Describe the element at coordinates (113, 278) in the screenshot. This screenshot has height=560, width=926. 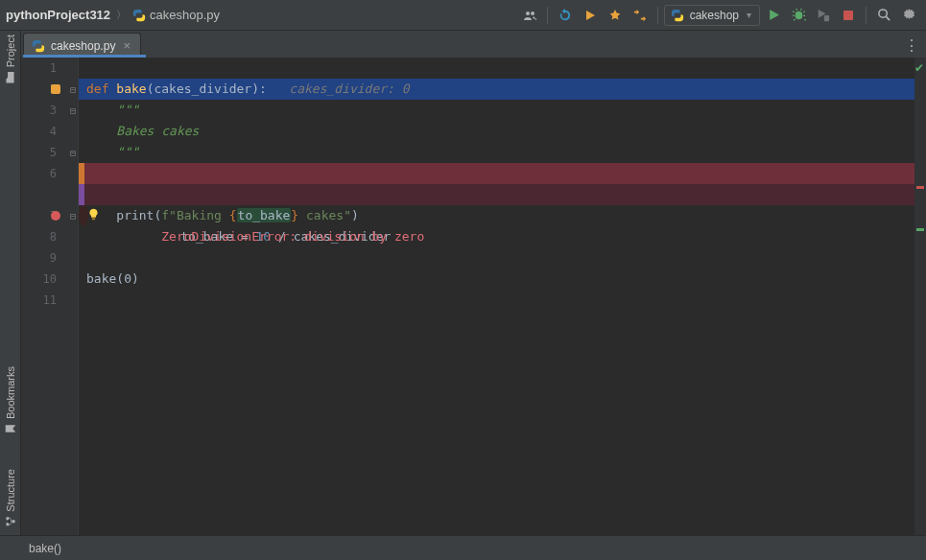
I see `call: bake(0)` at that location.